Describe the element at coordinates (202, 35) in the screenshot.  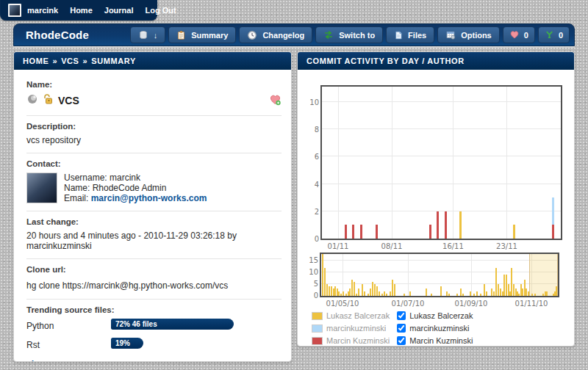
I see `tab-summary: Summary` at that location.